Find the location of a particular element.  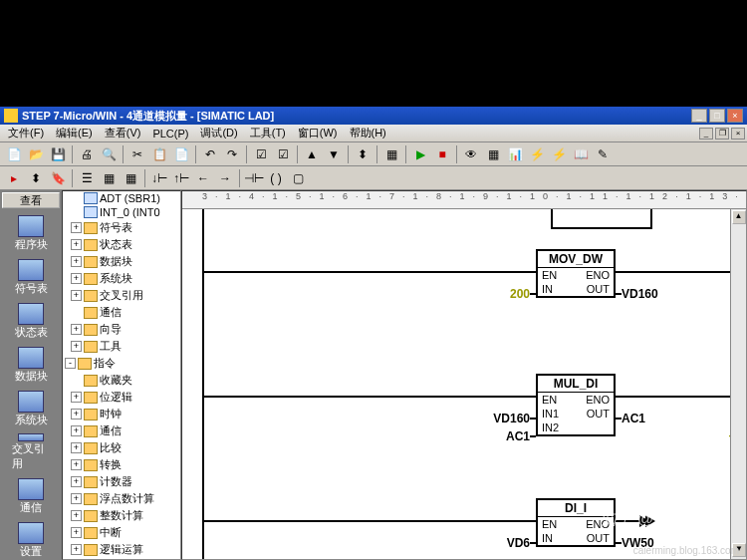

compile-all-icon: ☑ is located at coordinates (283, 154).